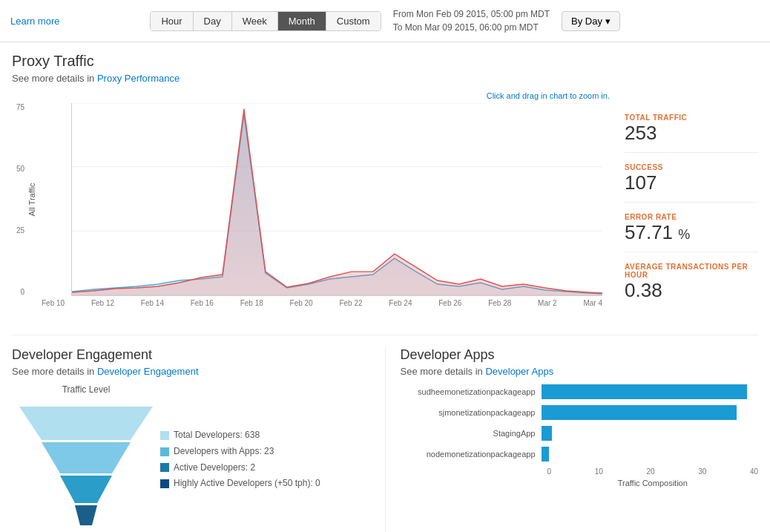 The width and height of the screenshot is (770, 532). Describe the element at coordinates (153, 303) in the screenshot. I see `x-label-feb14: Feb 14` at that location.